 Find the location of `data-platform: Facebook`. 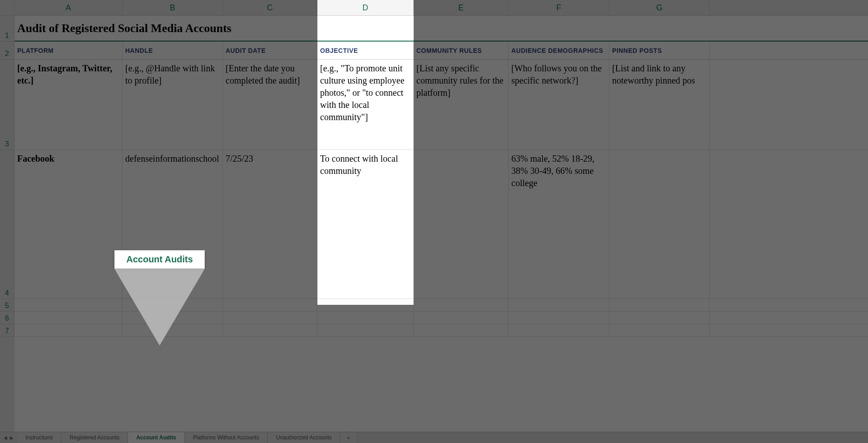

data-platform: Facebook is located at coordinates (69, 224).